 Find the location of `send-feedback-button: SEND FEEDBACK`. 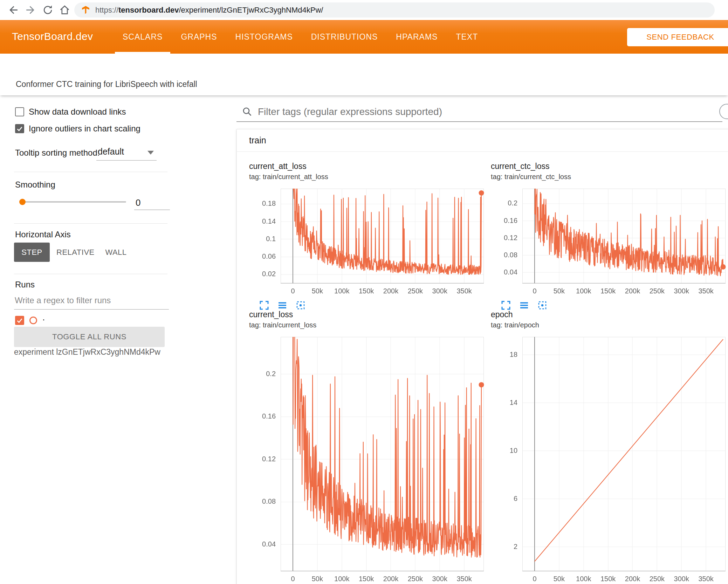

send-feedback-button: SEND FEEDBACK is located at coordinates (678, 37).